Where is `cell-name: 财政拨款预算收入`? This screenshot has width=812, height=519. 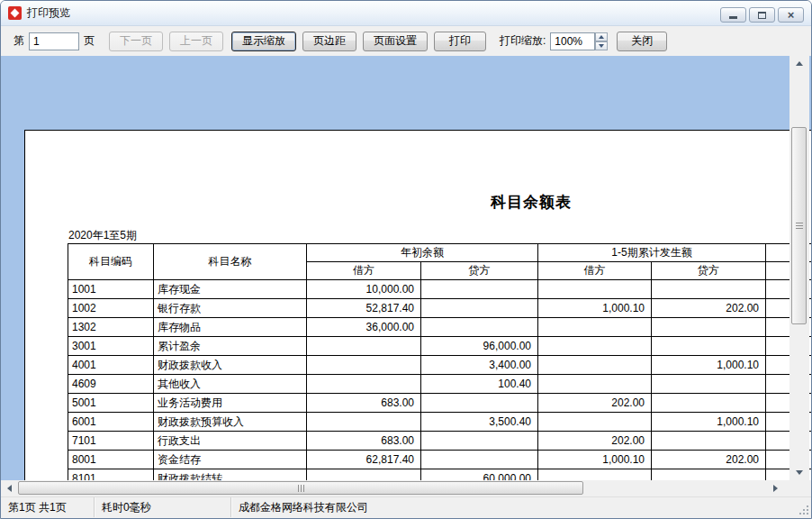
cell-name: 财政拨款预算收入 is located at coordinates (230, 422).